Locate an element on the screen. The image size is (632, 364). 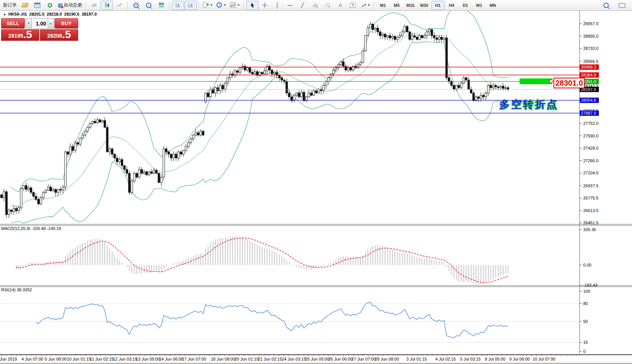
macd-label: MACD(12,26,9) -109.48 -140.19 is located at coordinates (31, 228).